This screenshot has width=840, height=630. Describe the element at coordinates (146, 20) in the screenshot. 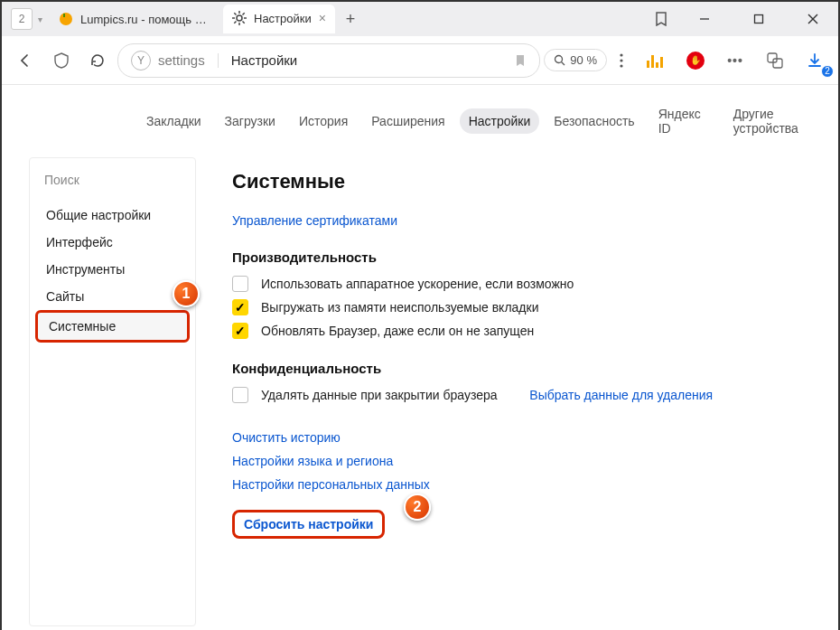

I see `tab-title: Lumpics.ru - помощь с ко` at that location.